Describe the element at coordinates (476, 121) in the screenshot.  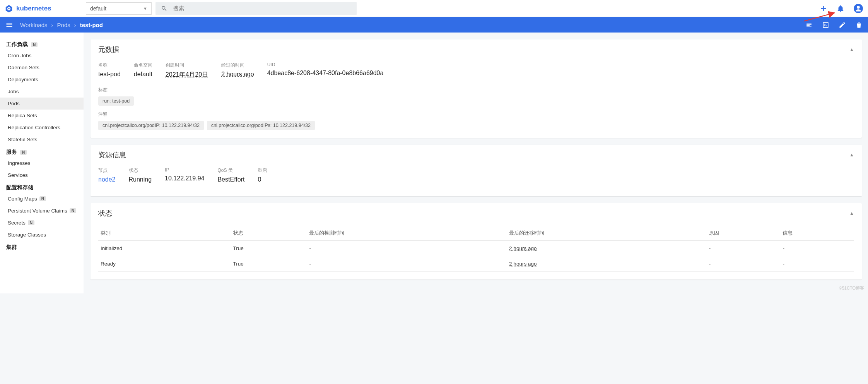
I see `annotations-section: 注释 cni.projectcalico.org/podIP: 10.122.2…` at that location.